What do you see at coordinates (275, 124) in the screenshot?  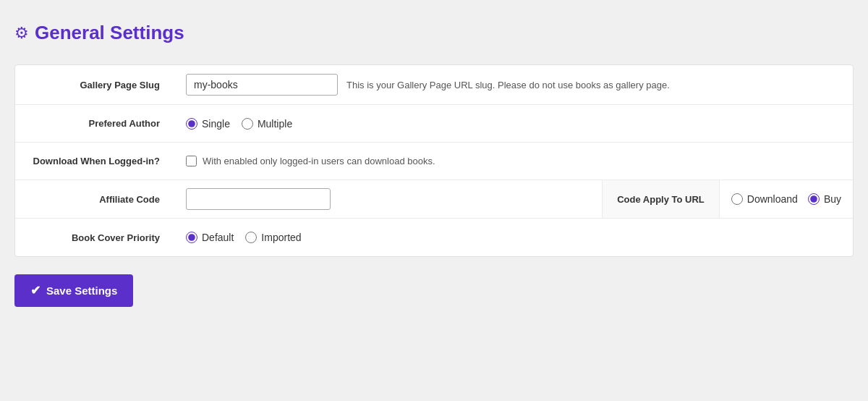 I see `prefered-author-multiple-label: Multiple` at bounding box center [275, 124].